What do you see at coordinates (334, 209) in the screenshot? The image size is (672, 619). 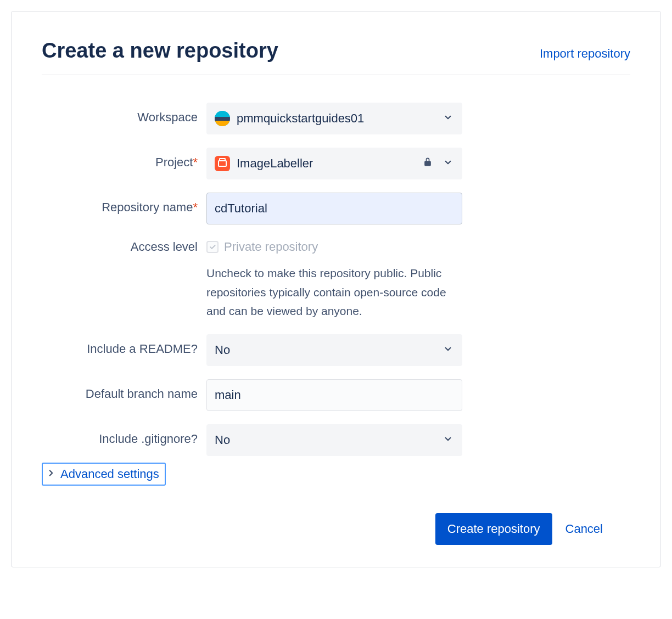 I see `repo-name-input` at bounding box center [334, 209].